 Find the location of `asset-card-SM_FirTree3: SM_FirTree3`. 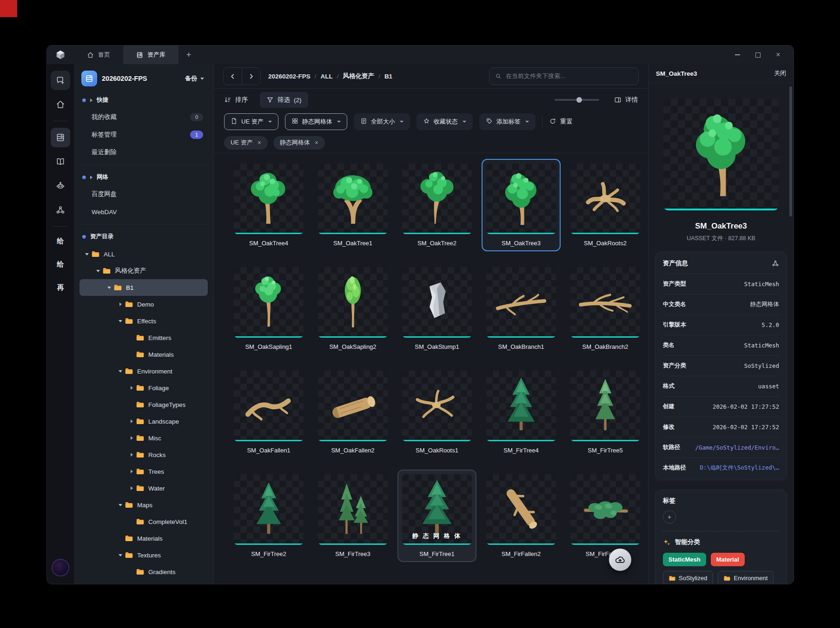

asset-card-SM_FirTree3: SM_FirTree3 is located at coordinates (353, 516).